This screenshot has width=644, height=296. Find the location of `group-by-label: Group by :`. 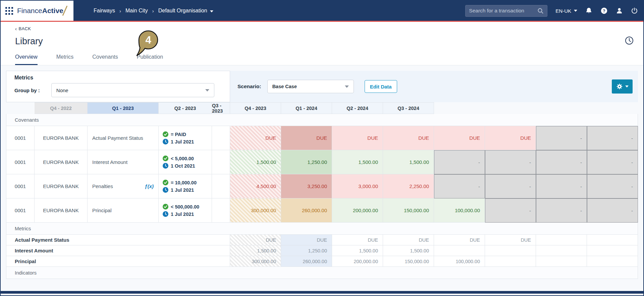

group-by-label: Group by : is located at coordinates (27, 91).